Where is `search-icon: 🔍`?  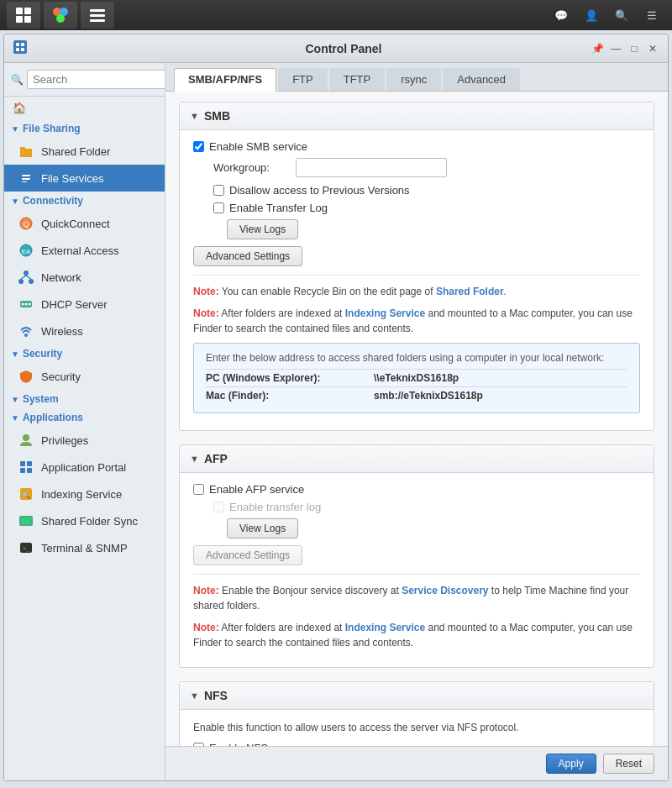 search-icon: 🔍 is located at coordinates (17, 80).